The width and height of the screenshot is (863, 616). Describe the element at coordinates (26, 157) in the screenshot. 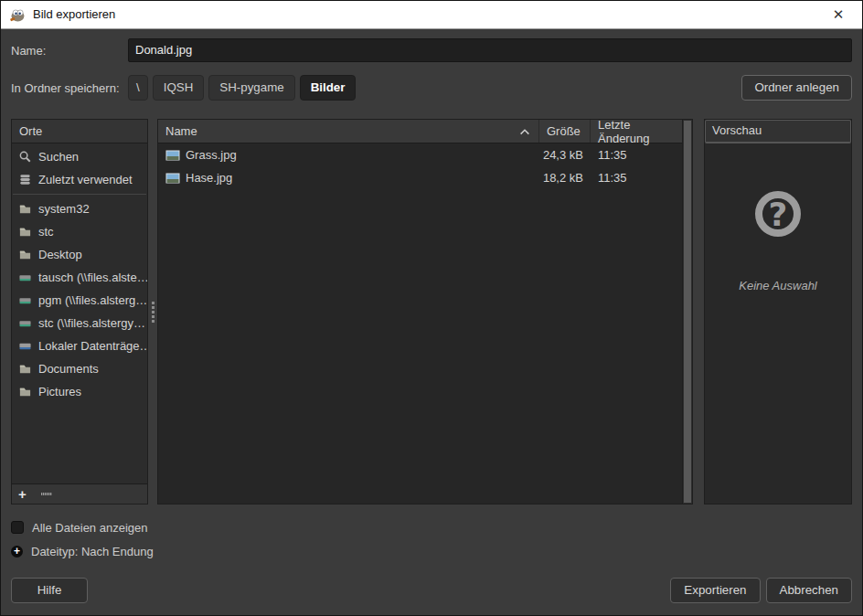

I see `search-icon` at that location.